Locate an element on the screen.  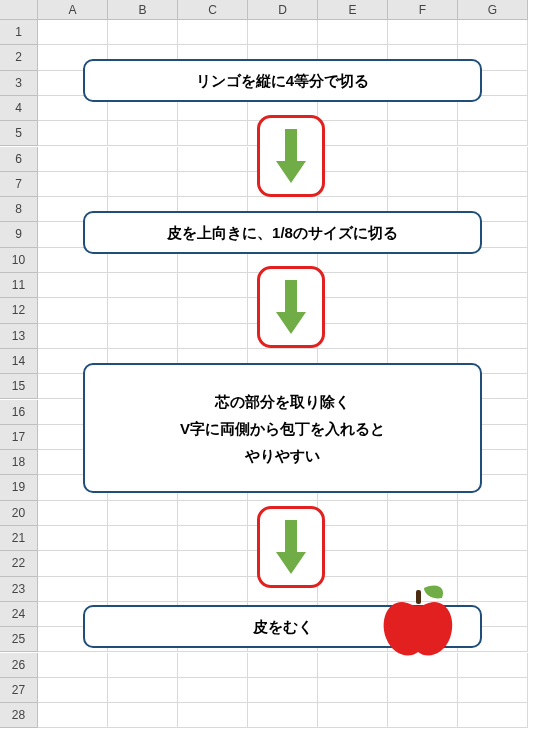
step-box-2: 皮を上向きに、1/8のサイズに切る is located at coordinates (282, 232).